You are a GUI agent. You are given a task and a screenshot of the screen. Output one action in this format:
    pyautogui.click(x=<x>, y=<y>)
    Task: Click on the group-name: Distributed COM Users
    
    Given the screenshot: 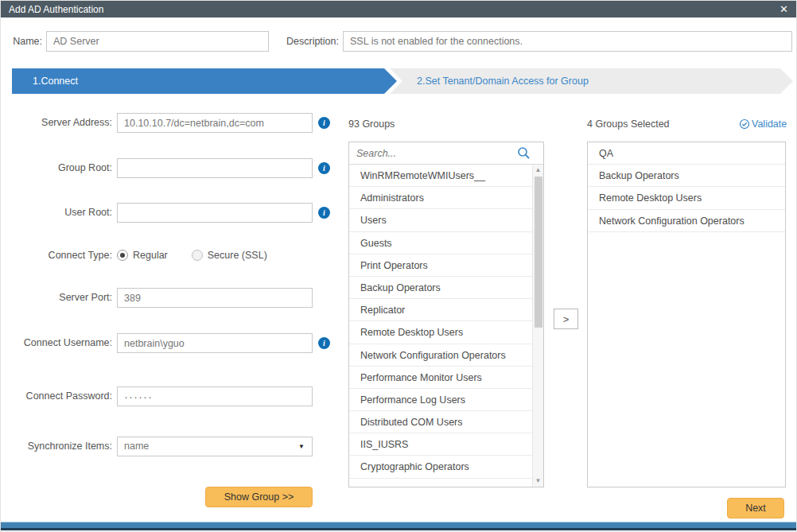 What is the action you would take?
    pyautogui.click(x=412, y=422)
    